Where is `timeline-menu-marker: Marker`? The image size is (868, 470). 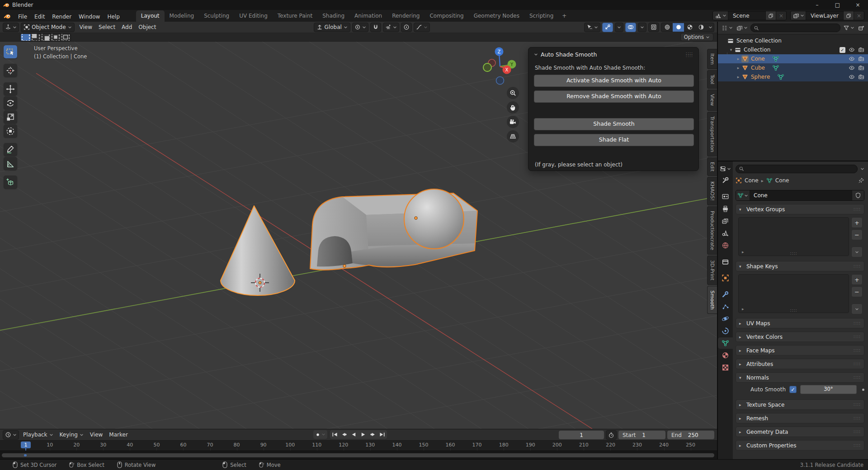
timeline-menu-marker: Marker is located at coordinates (118, 435).